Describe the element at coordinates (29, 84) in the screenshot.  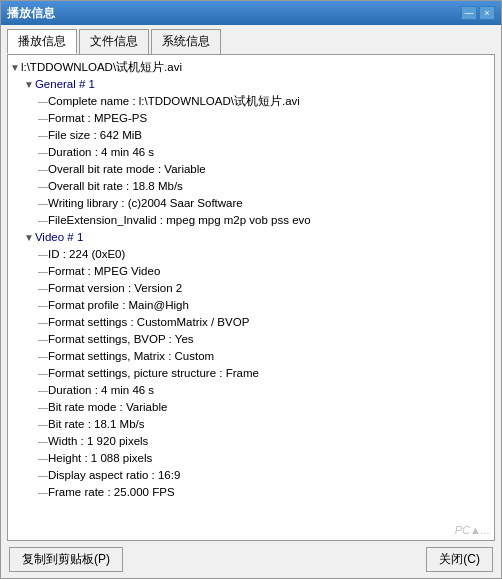
I see `expand-icon-general: ▼` at that location.